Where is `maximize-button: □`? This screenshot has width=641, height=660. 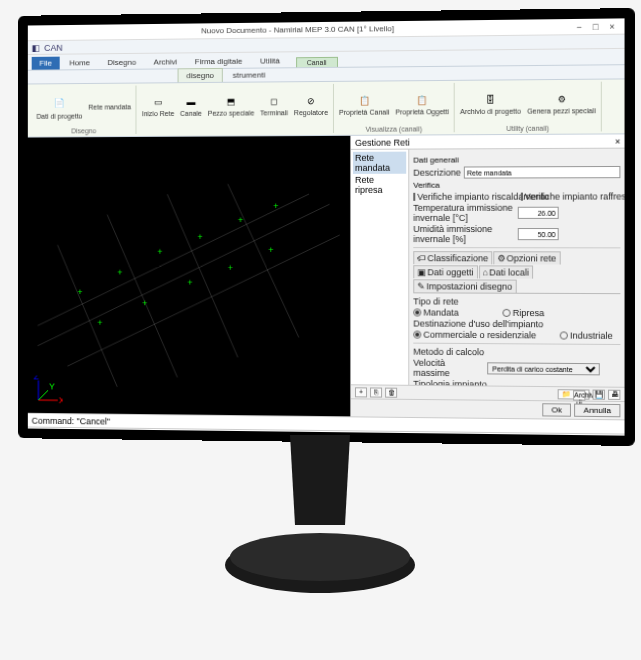 maximize-button: □ is located at coordinates (595, 26).